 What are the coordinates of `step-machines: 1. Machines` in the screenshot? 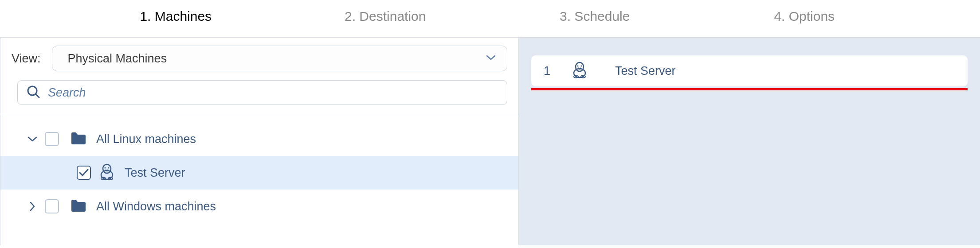 It's located at (176, 16).